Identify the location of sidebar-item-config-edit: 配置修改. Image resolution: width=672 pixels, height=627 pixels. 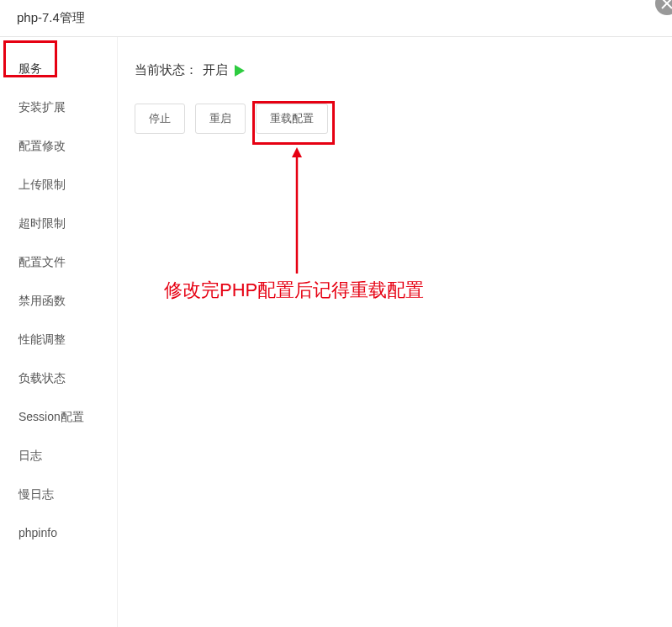
(59, 146).